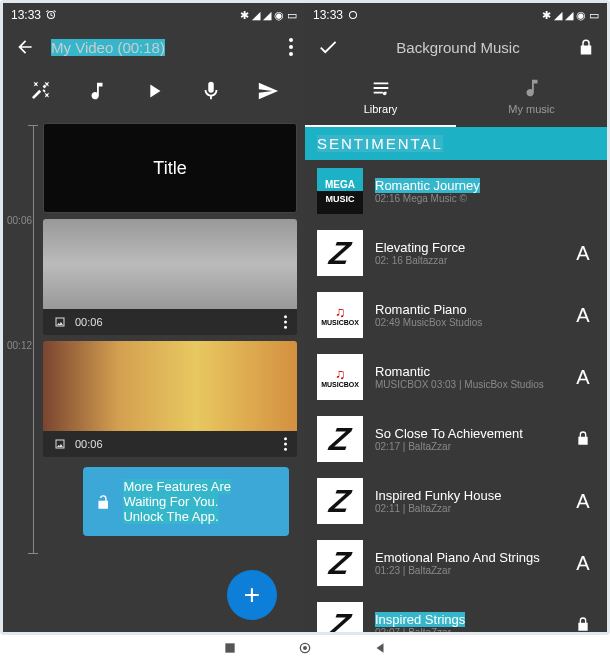 Image resolution: width=610 pixels, height=661 pixels. Describe the element at coordinates (456, 253) in the screenshot. I see `track-row: Elevating Force02: 16 BaltazzarA` at that location.